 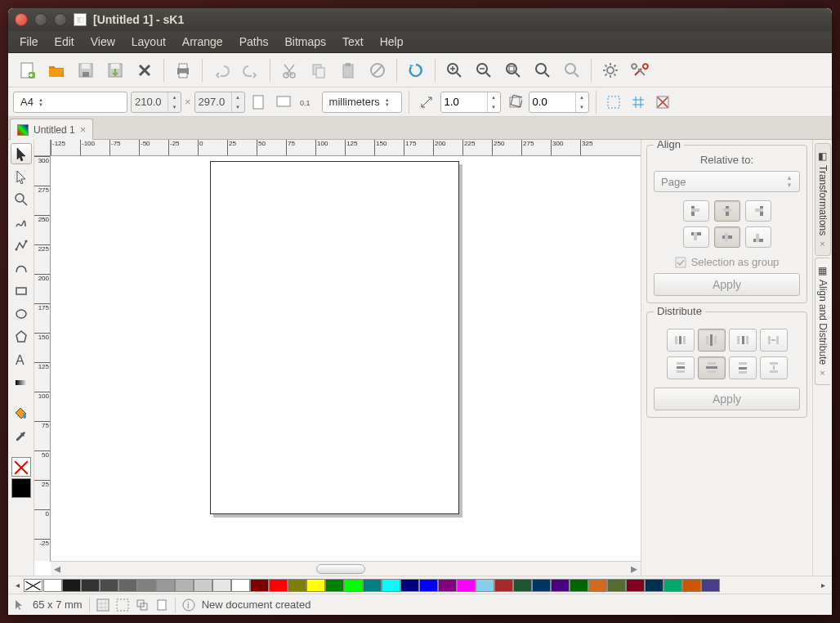 I want to click on rectangle-tool, so click(x=21, y=291).